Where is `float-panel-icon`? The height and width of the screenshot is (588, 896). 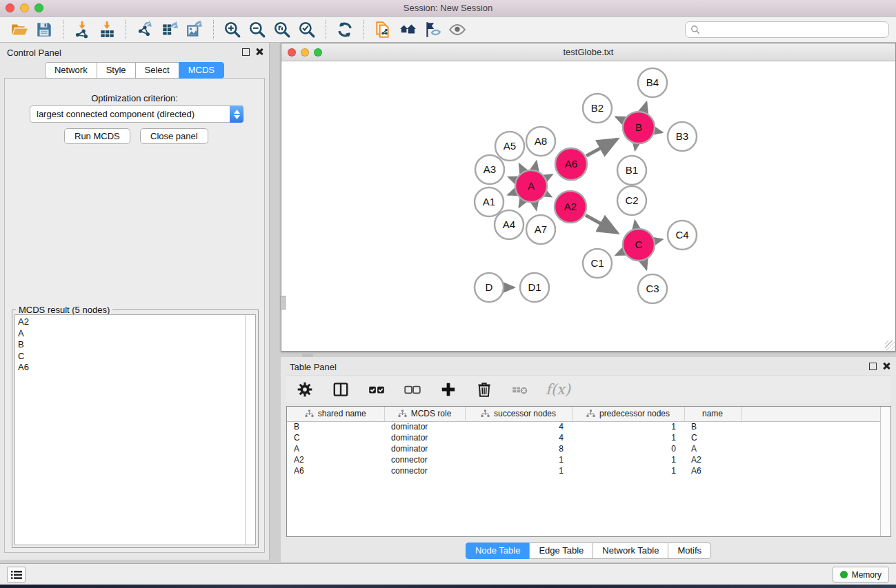 float-panel-icon is located at coordinates (246, 52).